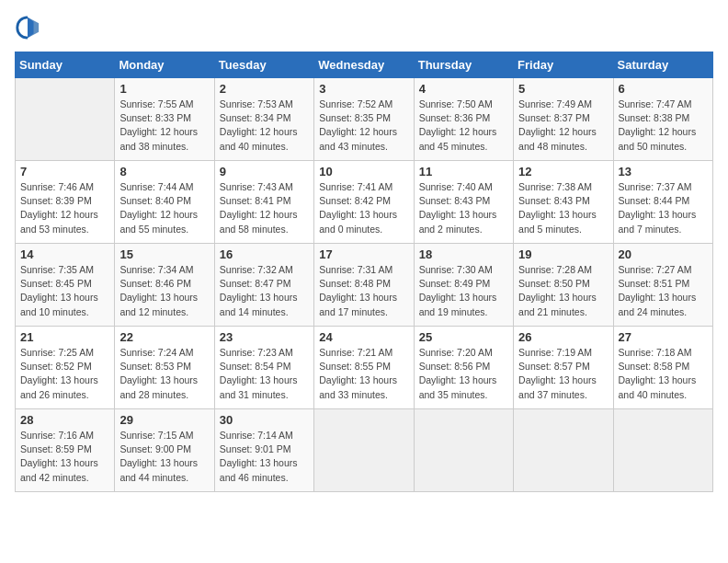 This screenshot has height=563, width=728. Describe the element at coordinates (364, 125) in the screenshot. I see `day-info: Sunrise: 7:52 AM Sunset: 8:35 PM Dayligh…` at that location.